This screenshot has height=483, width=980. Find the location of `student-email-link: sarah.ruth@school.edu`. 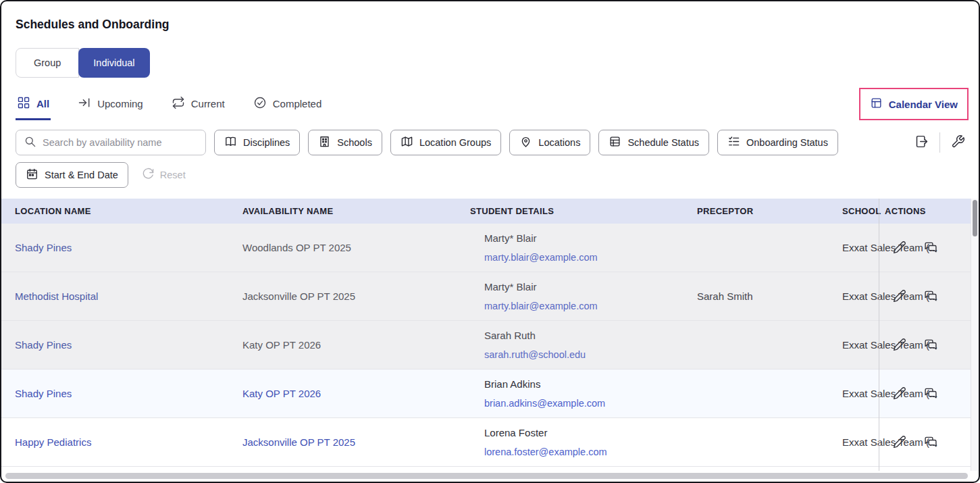

student-email-link: sarah.ruth@school.edu is located at coordinates (584, 355).